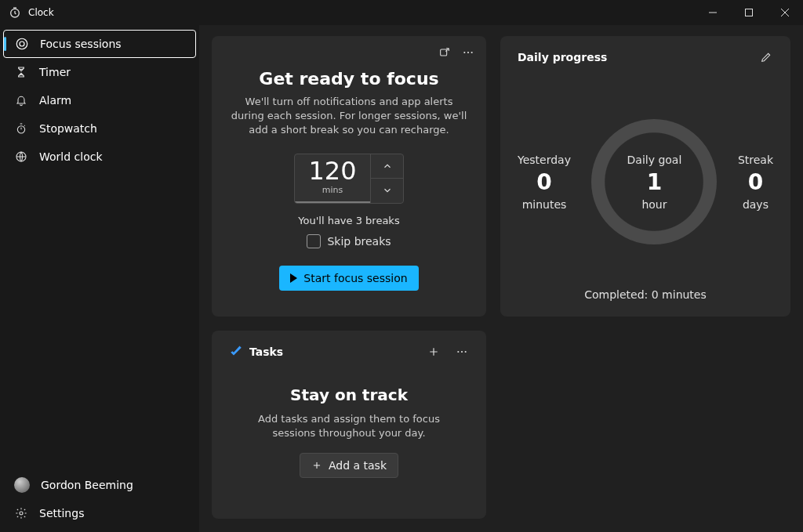 The image size is (803, 532). What do you see at coordinates (41, 13) in the screenshot?
I see `app-title: Clock` at bounding box center [41, 13].